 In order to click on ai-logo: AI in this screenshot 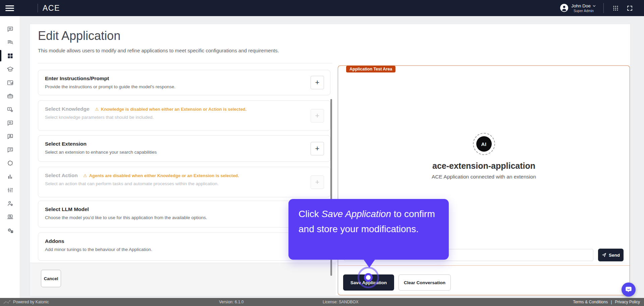, I will do `click(484, 144)`.